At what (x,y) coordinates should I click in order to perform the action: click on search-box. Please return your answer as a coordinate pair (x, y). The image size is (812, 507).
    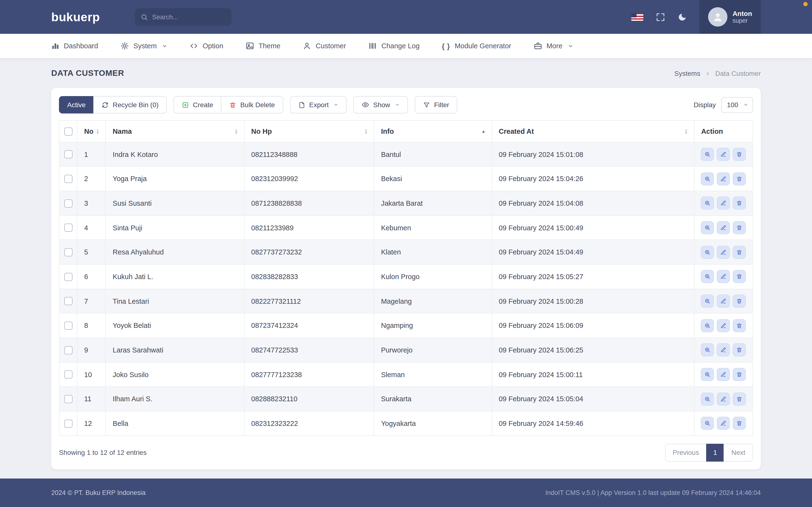
    Looking at the image, I should click on (183, 17).